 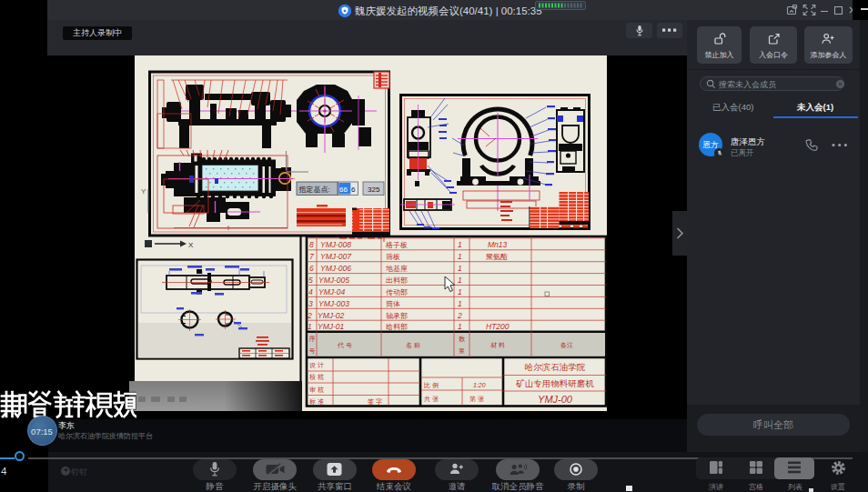 What do you see at coordinates (397, 293) in the screenshot?
I see `svg-text: 传动部` at bounding box center [397, 293].